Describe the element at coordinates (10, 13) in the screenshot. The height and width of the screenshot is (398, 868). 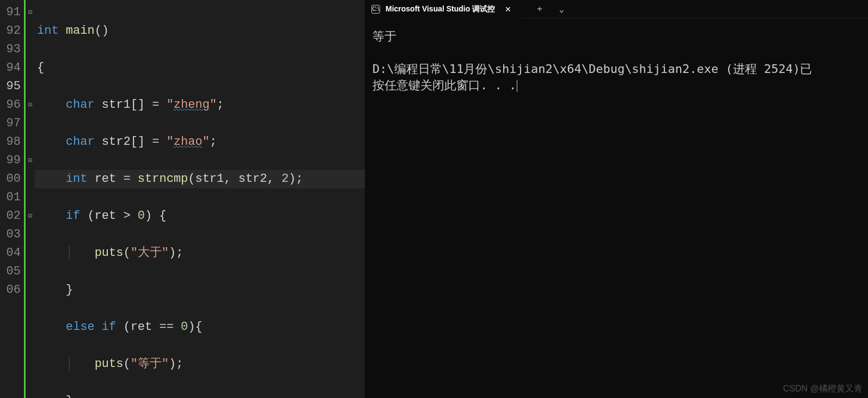
I see `line-number: 91` at that location.